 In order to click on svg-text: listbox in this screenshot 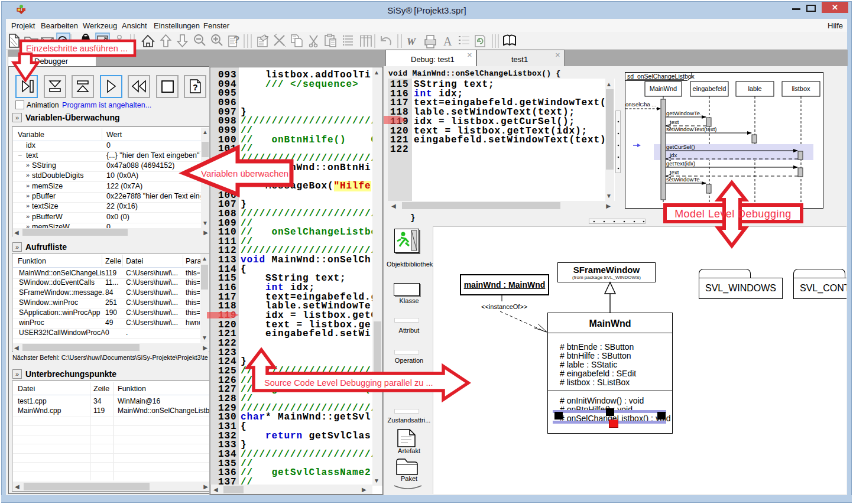, I will do `click(801, 89)`.